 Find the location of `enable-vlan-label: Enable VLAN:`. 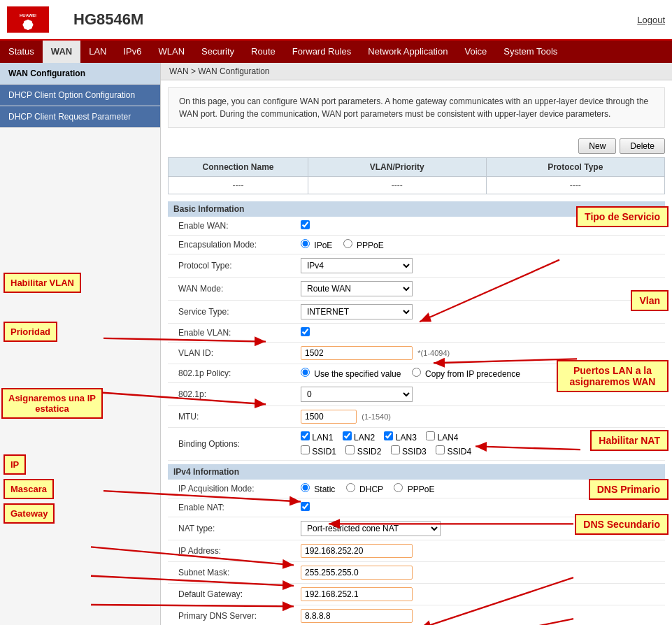

enable-vlan-label: Enable VLAN: is located at coordinates (234, 333).